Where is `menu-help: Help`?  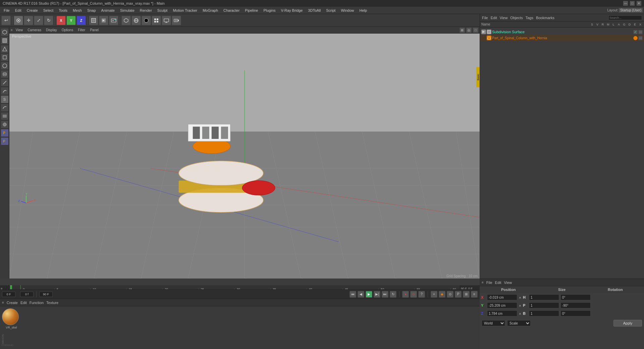 menu-help: Help is located at coordinates (364, 10).